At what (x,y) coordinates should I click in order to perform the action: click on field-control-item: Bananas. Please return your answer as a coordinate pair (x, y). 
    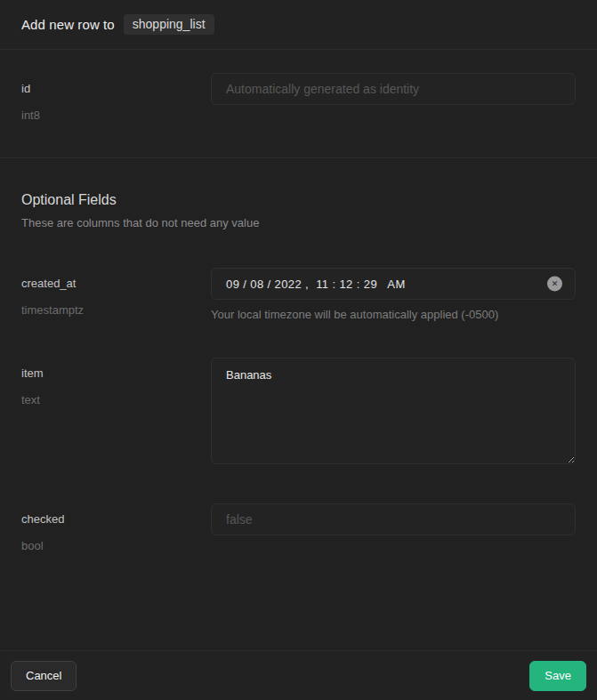
    Looking at the image, I should click on (393, 413).